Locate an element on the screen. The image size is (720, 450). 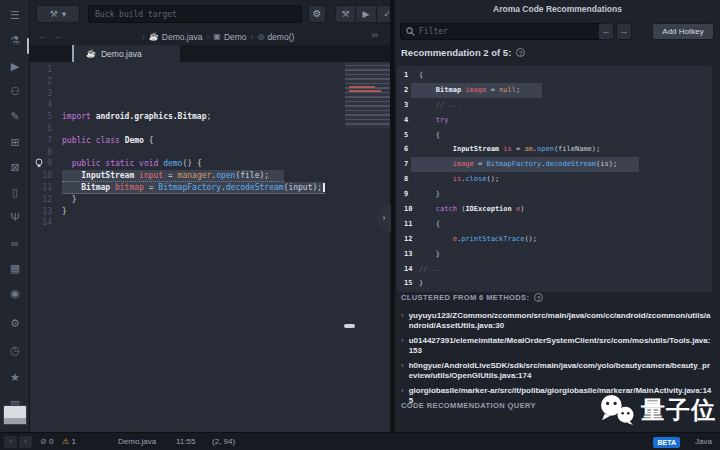
scrollbar-thumb is located at coordinates (350, 326).